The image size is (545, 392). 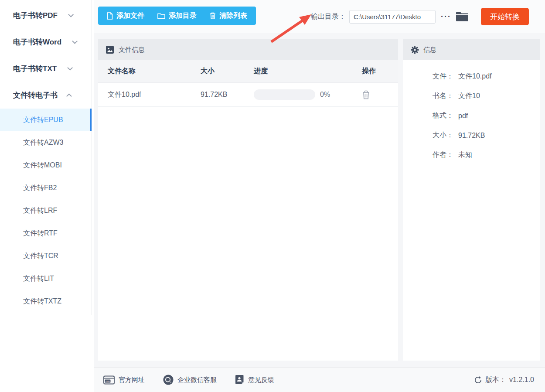 What do you see at coordinates (47, 42) in the screenshot?
I see `sidebar-group-ebook-to-word: 电子书转Word` at bounding box center [47, 42].